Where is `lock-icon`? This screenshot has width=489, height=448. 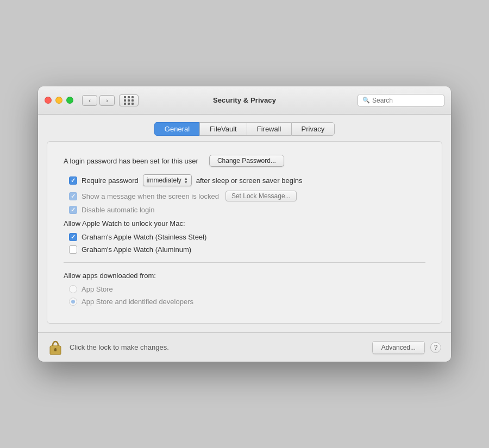
lock-icon is located at coordinates (55, 346).